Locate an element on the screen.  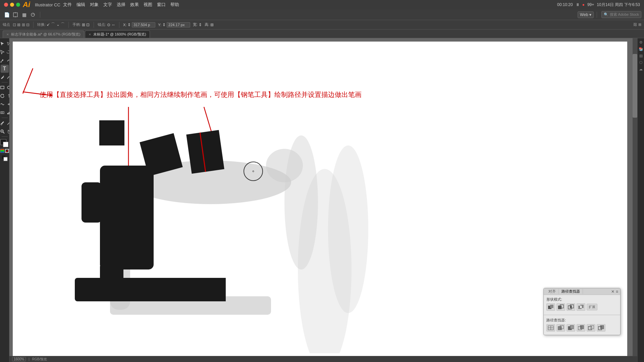
gradient-btn is located at coordinates (2, 151).